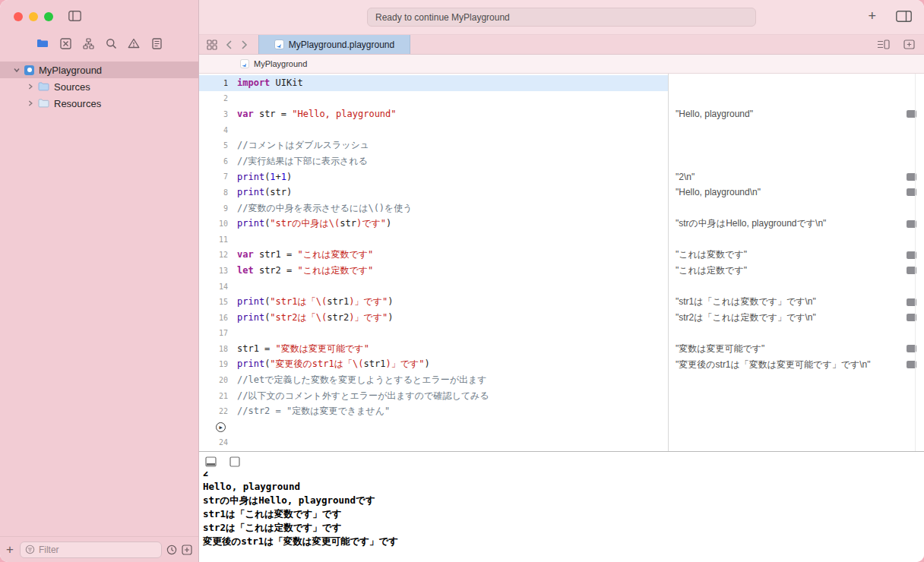 This screenshot has height=562, width=924. What do you see at coordinates (325, 208) in the screenshot?
I see `code-text: //変数の中身を表示させるには\()を使う` at bounding box center [325, 208].